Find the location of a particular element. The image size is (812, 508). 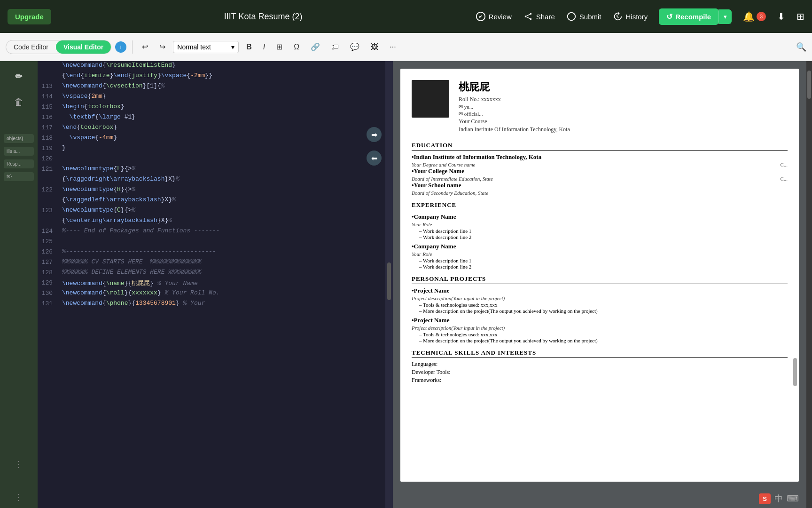

share-label: Share is located at coordinates (546, 17).